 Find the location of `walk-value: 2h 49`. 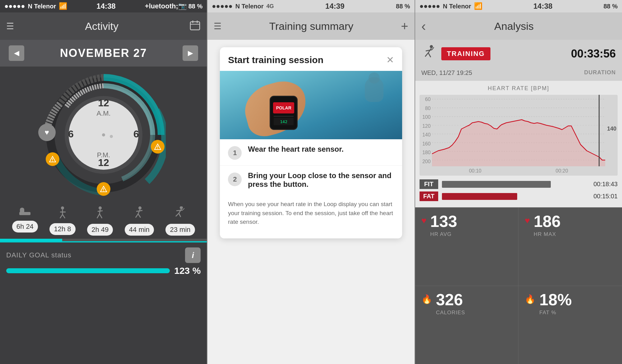

walk-value: 2h 49 is located at coordinates (100, 230).